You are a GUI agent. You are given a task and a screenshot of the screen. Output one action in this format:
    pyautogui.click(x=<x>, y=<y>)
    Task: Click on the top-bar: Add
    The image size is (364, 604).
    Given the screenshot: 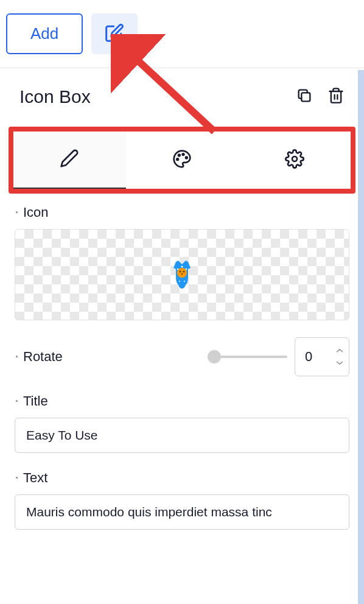 What is the action you would take?
    pyautogui.click(x=182, y=34)
    